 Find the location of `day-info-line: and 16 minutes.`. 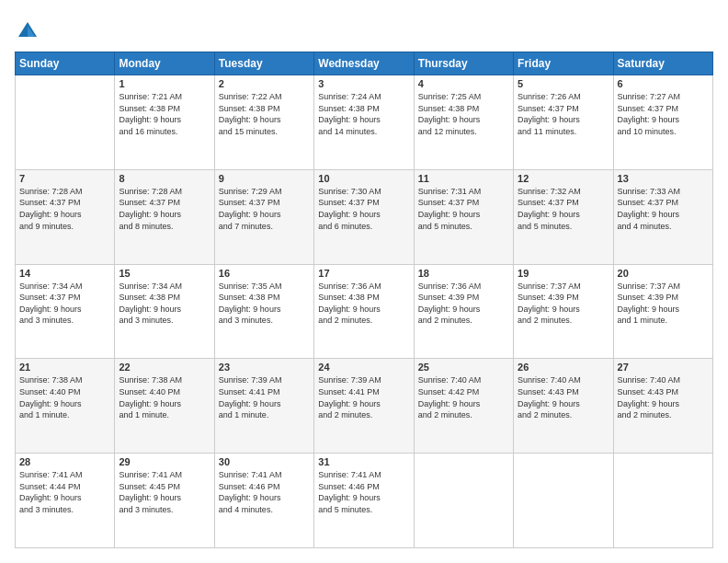

day-info-line: and 16 minutes. is located at coordinates (164, 132).